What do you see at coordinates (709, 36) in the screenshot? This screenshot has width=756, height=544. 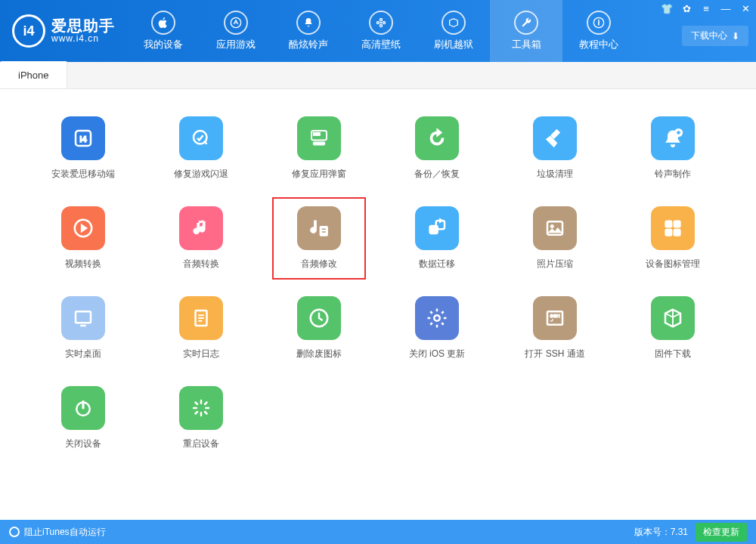 I see `download-center-label: 下载中心` at bounding box center [709, 36].